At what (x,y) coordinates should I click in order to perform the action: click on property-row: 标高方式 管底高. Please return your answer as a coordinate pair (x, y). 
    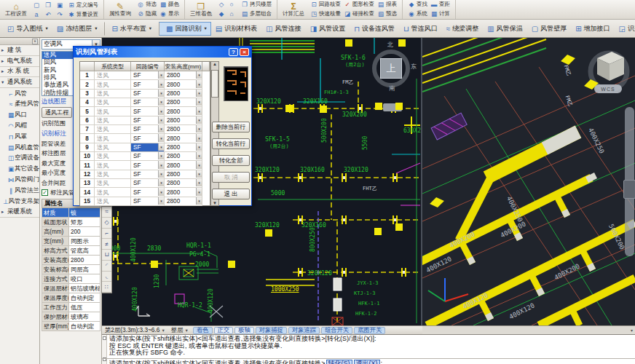
    Looking at the image, I should click on (71, 250).